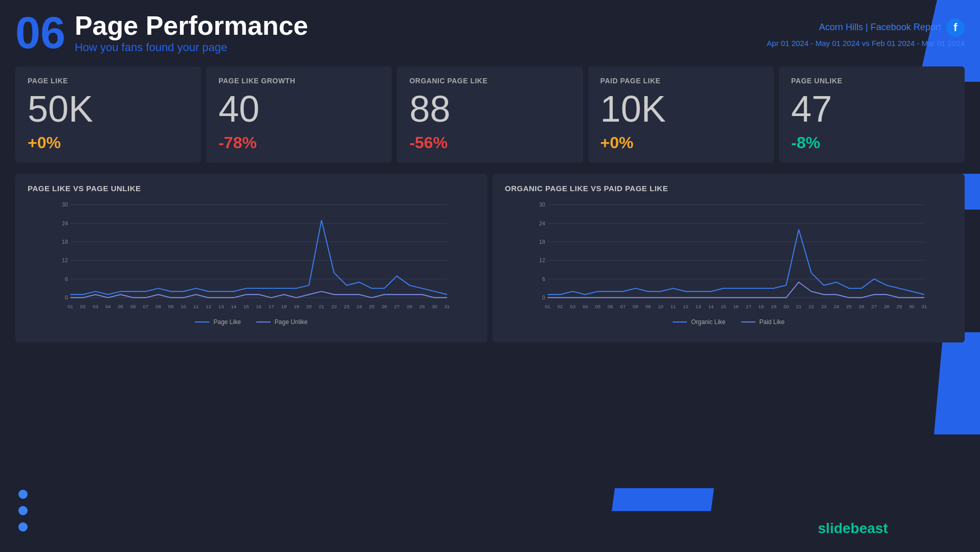  I want to click on kpi-label: PAGE LIKE GROWTH, so click(299, 81).